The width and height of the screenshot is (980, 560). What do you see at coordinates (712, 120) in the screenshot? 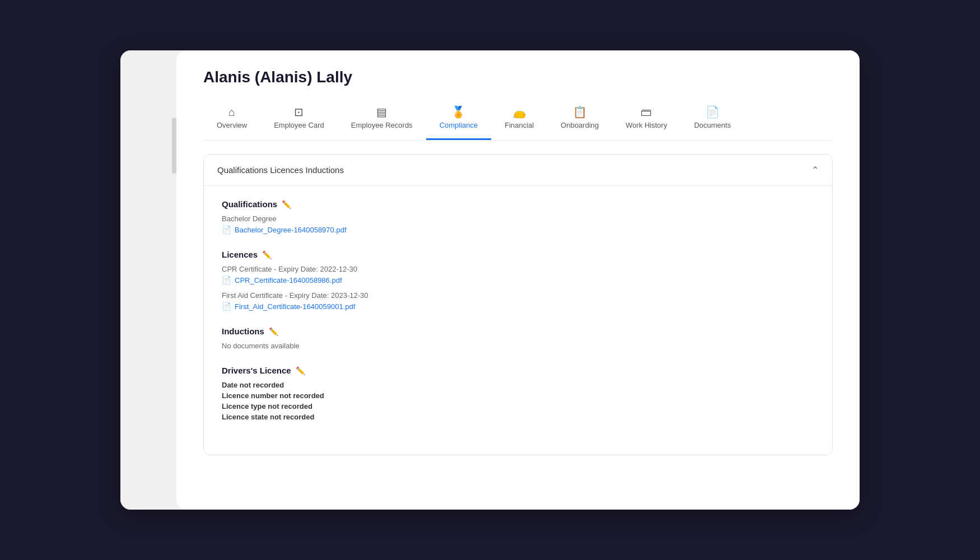
I see `tab-documents: 📄Documents` at bounding box center [712, 120].